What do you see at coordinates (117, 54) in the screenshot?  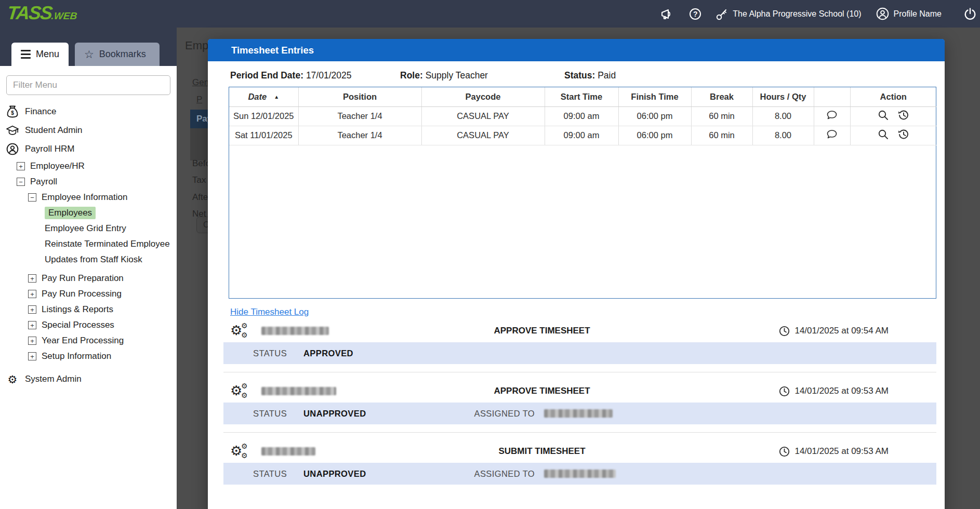 I see `tab-bookmarks: ☆ Bookmarks` at bounding box center [117, 54].